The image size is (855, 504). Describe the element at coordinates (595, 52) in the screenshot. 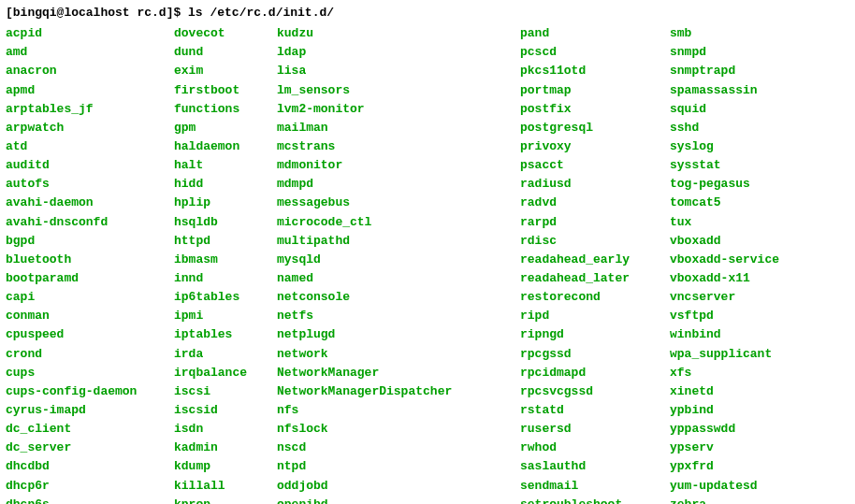

I see `file-entry: pcscd` at that location.